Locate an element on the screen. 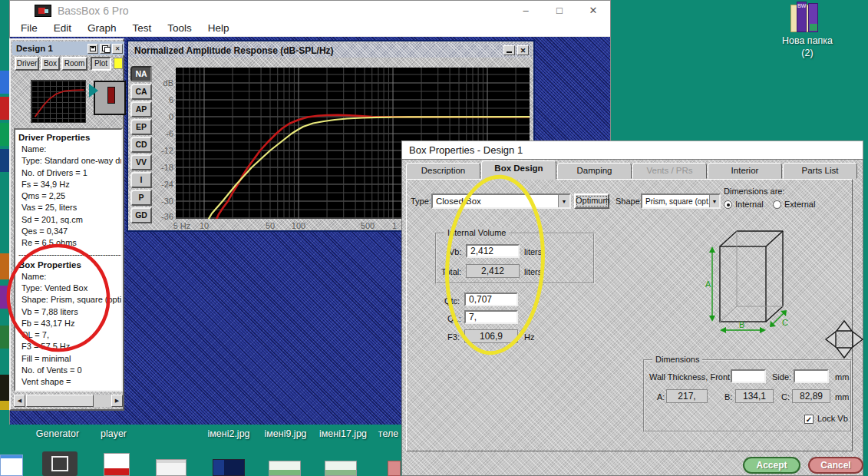 The height and width of the screenshot is (476, 868). menu-edit: Edit is located at coordinates (63, 28).